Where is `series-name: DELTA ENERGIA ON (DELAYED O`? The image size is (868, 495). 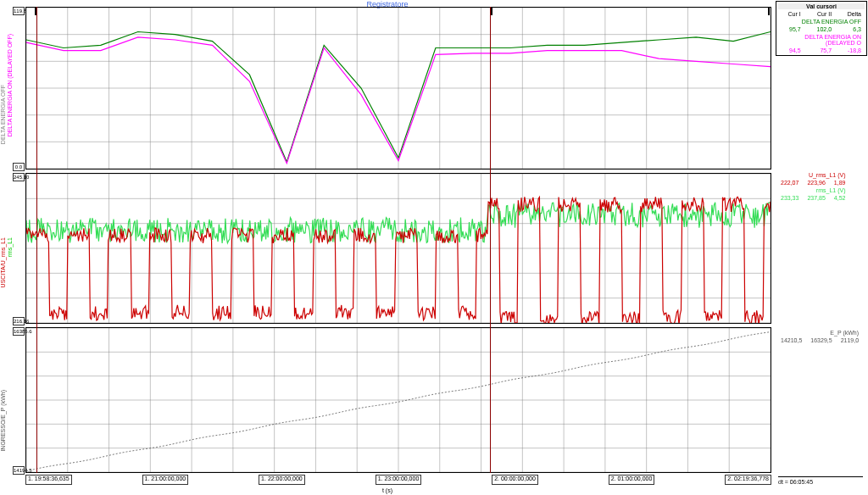
series-name: DELTA ENERGIA ON (DELAYED O is located at coordinates (821, 40).